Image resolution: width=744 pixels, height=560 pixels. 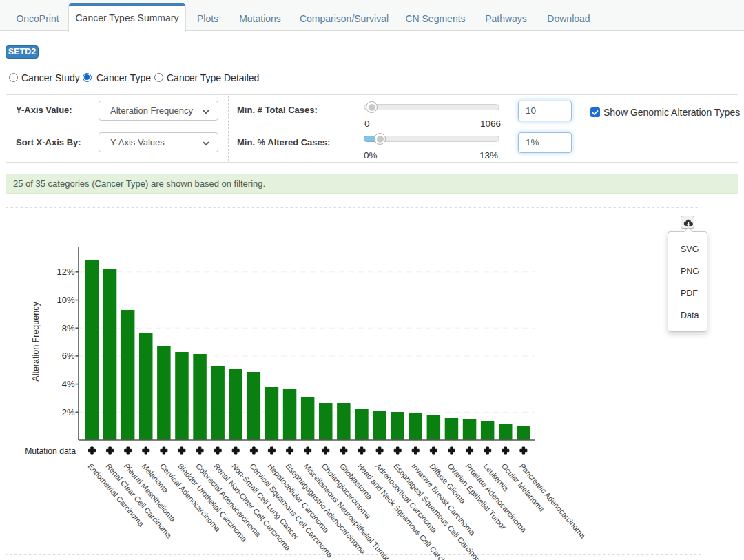 I want to click on svg-text: Mutation data, so click(x=50, y=451).